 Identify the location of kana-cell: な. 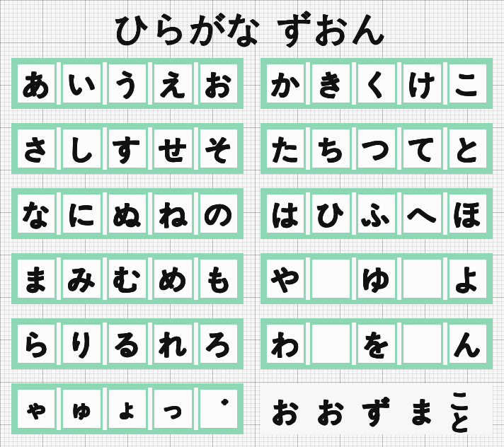
(36, 214).